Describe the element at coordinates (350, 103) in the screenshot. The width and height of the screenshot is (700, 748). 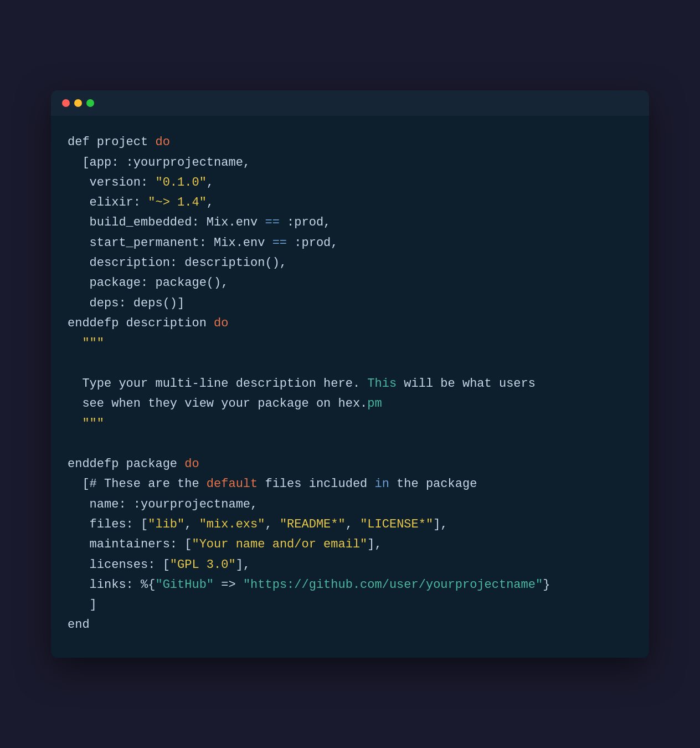
I see `titlebar` at that location.